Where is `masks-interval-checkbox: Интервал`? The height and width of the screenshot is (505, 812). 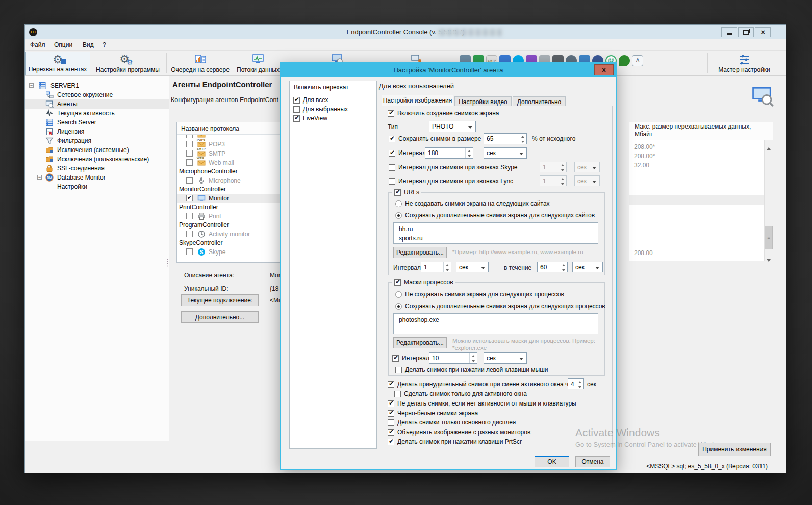 masks-interval-checkbox: Интервал is located at coordinates (411, 358).